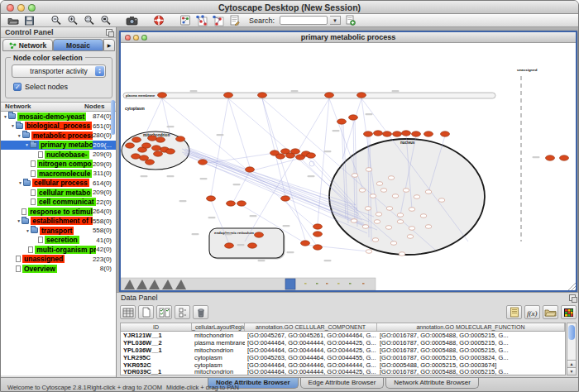 The height and width of the screenshot is (392, 579). I want to click on tree-row: secretion41(0), so click(58, 241).